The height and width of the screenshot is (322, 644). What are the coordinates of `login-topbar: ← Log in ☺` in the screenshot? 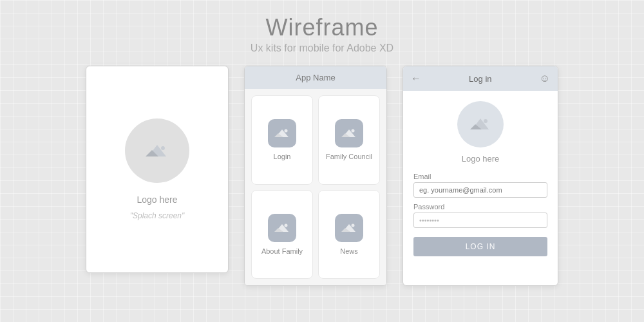 It's located at (480, 79).